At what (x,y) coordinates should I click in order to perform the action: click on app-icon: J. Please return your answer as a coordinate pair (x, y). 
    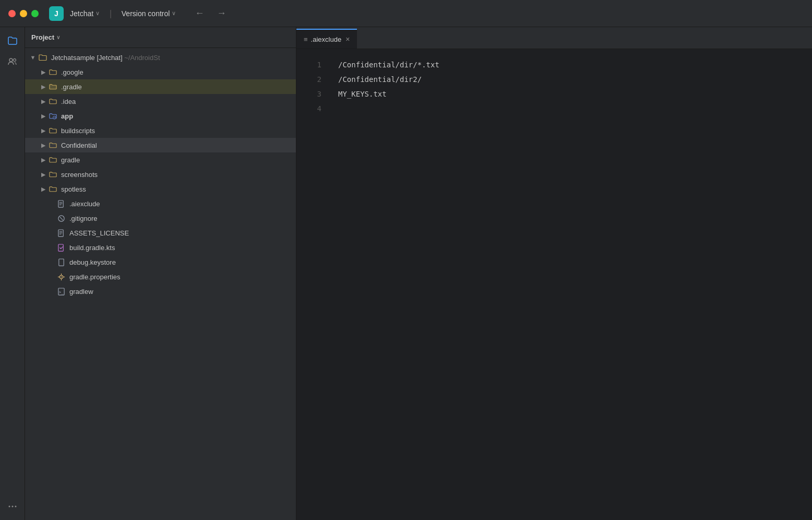
    Looking at the image, I should click on (56, 14).